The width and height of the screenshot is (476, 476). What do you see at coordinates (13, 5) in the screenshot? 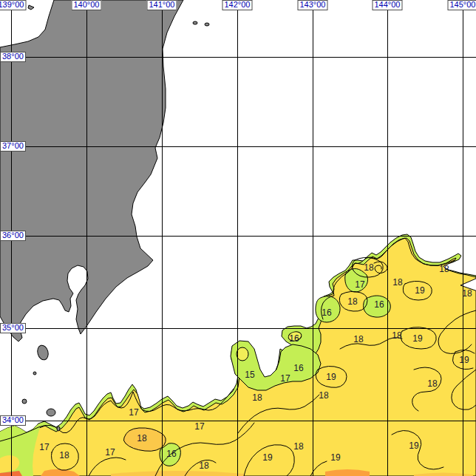
I see `longitude-label: 139°00` at bounding box center [13, 5].